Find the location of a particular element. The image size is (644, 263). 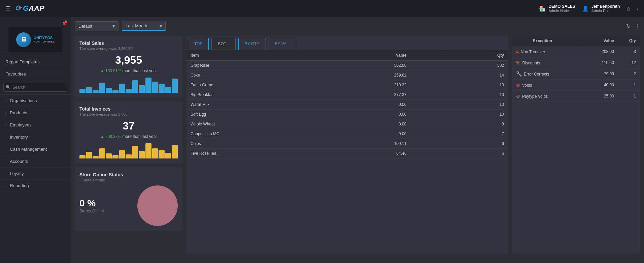

col-item: Item is located at coordinates (259, 55).